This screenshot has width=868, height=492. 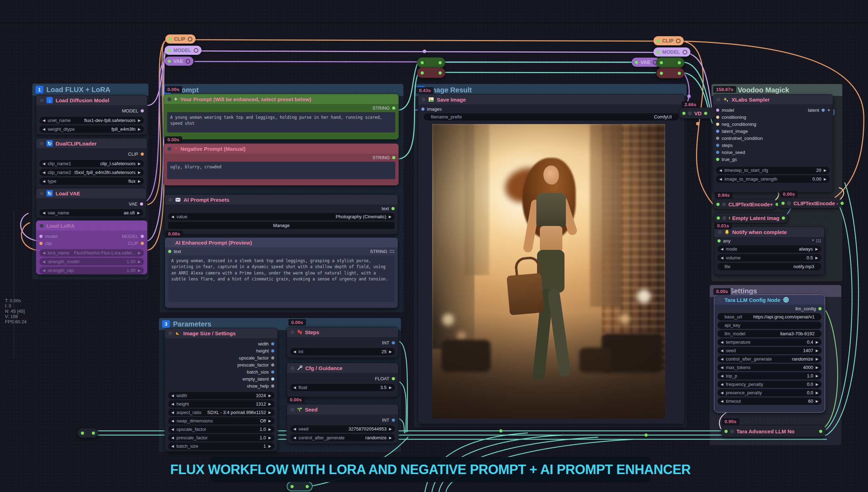 What do you see at coordinates (770, 251) in the screenshot?
I see `node-notify-when-complete: Notify when complete any * ◀modealways▶◀…` at bounding box center [770, 251].